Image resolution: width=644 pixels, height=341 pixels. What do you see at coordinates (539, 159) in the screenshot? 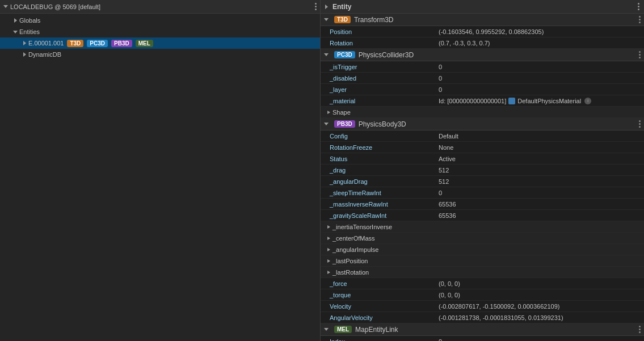
I see `status-value: Active` at bounding box center [539, 159].